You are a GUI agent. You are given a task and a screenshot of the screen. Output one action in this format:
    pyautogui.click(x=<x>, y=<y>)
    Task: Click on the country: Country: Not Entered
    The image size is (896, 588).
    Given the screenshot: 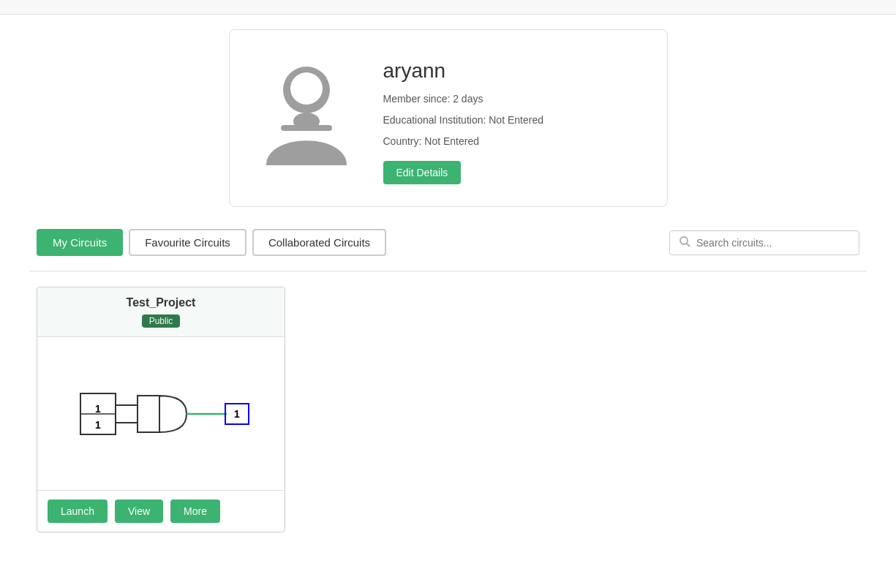 What is the action you would take?
    pyautogui.click(x=464, y=142)
    